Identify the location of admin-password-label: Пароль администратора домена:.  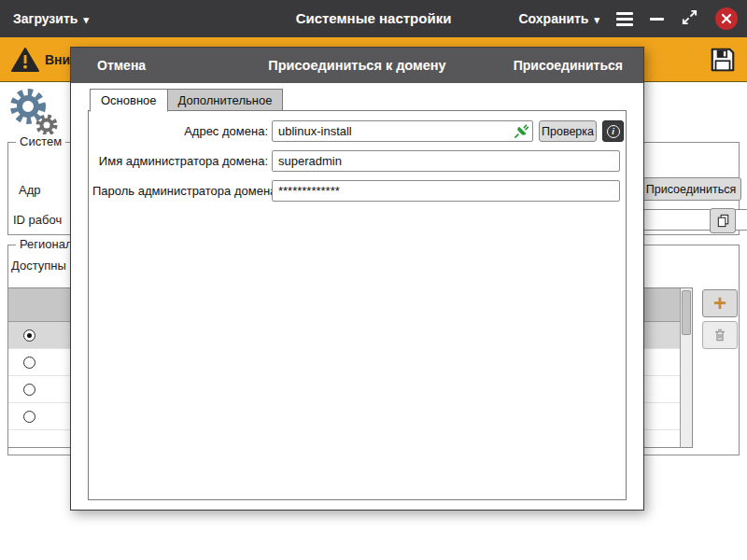
(180, 190).